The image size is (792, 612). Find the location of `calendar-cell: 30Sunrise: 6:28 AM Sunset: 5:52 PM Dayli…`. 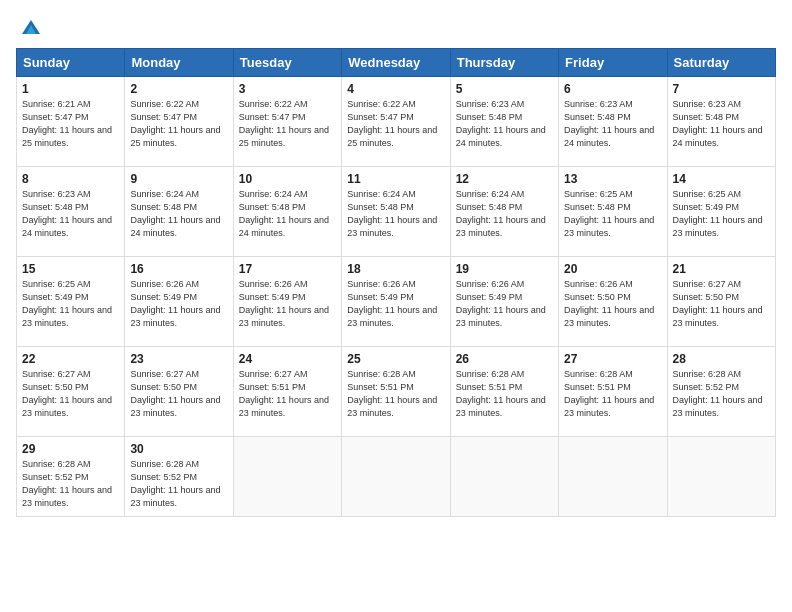

calendar-cell: 30Sunrise: 6:28 AM Sunset: 5:52 PM Dayli… is located at coordinates (179, 477).